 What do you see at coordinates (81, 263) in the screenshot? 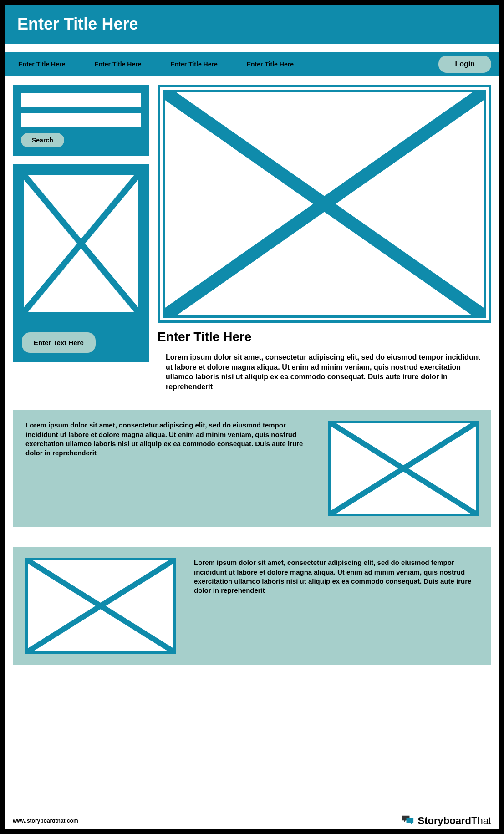
I see `promo-panel: Enter Text Here` at bounding box center [81, 263].